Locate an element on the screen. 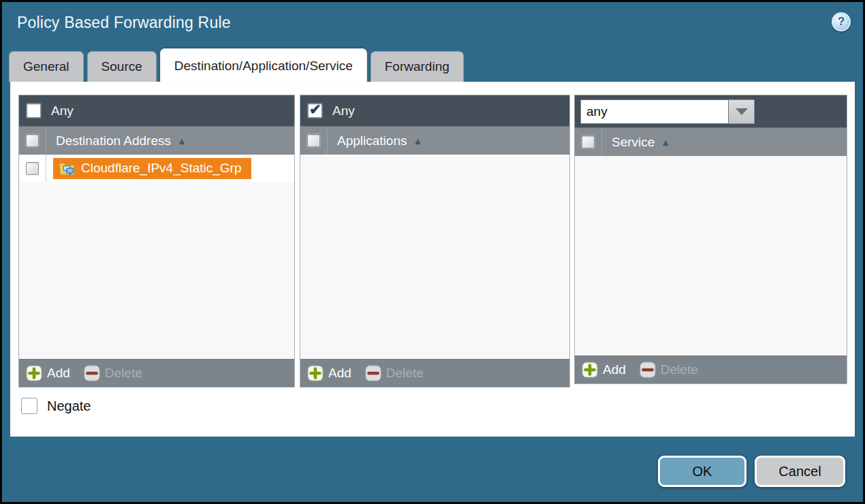  applications-any-bar: Any is located at coordinates (435, 110).